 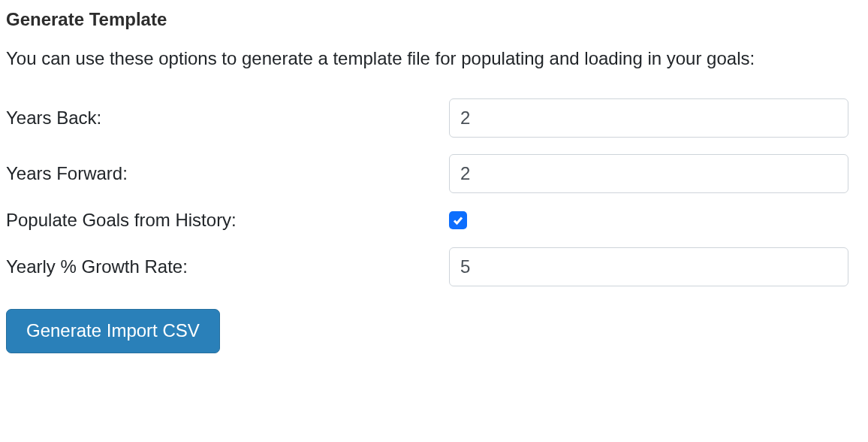 I want to click on growth-rate-label: Yearly % Growth Rate:, so click(x=228, y=267).